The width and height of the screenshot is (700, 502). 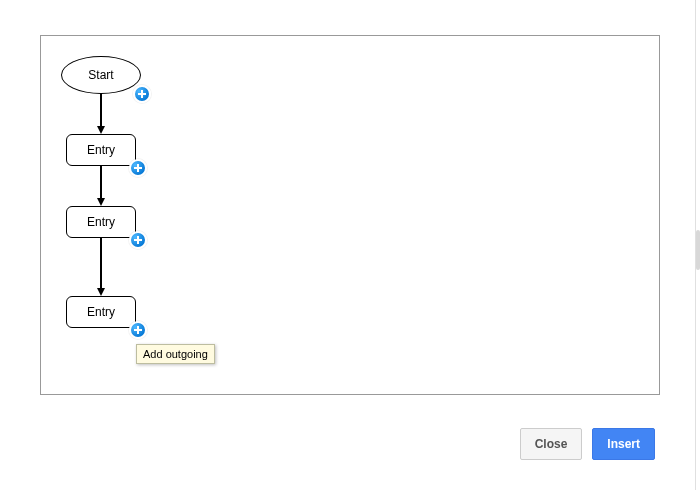 What do you see at coordinates (176, 354) in the screenshot?
I see `tooltip-add-outgoing: Add outgoing` at bounding box center [176, 354].